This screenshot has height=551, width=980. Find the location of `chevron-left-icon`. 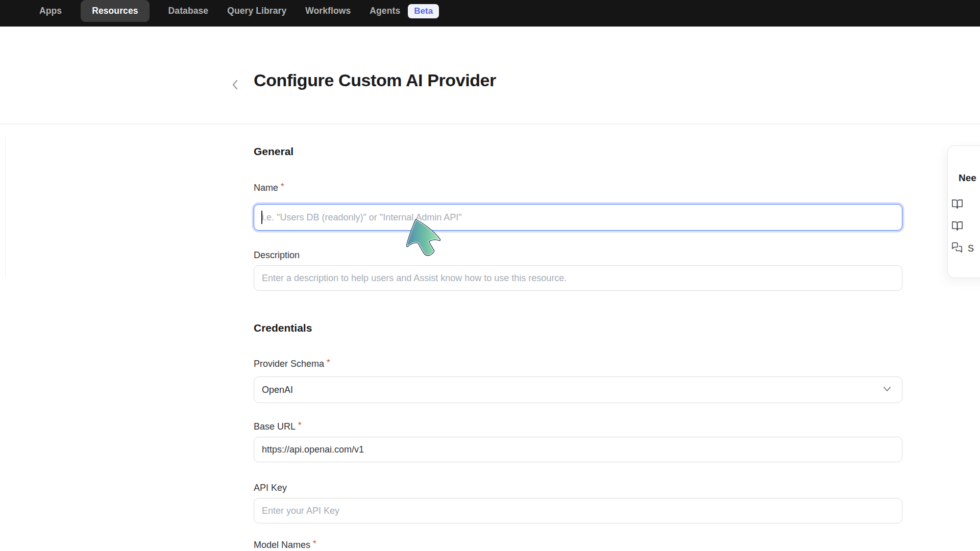

chevron-left-icon is located at coordinates (235, 86).